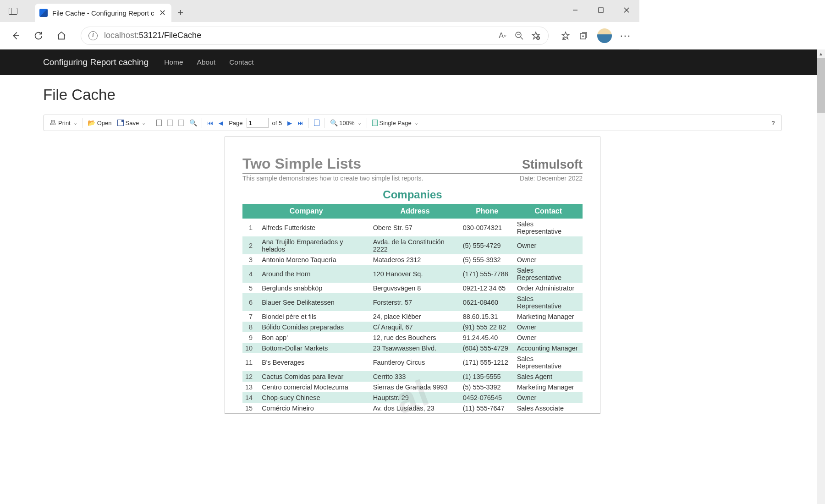 Image resolution: width=825 pixels, height=504 pixels. I want to click on address-bar: i localhost:53121/FileCache A›› ···, so click(320, 36).